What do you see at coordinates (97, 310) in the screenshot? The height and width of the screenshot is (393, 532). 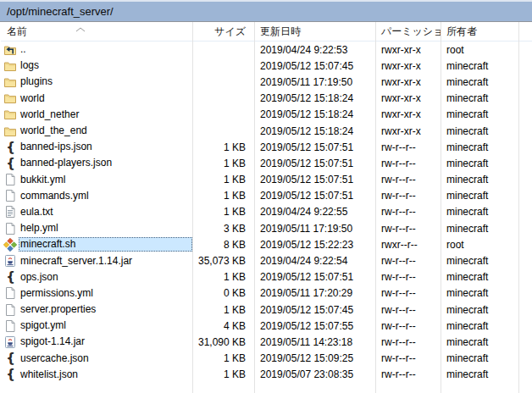 I see `file-name-cell: server.properties` at bounding box center [97, 310].